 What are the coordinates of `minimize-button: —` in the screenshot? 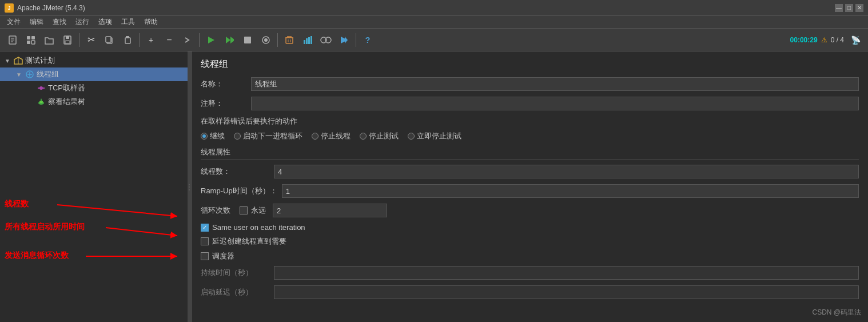 It's located at (839, 8).